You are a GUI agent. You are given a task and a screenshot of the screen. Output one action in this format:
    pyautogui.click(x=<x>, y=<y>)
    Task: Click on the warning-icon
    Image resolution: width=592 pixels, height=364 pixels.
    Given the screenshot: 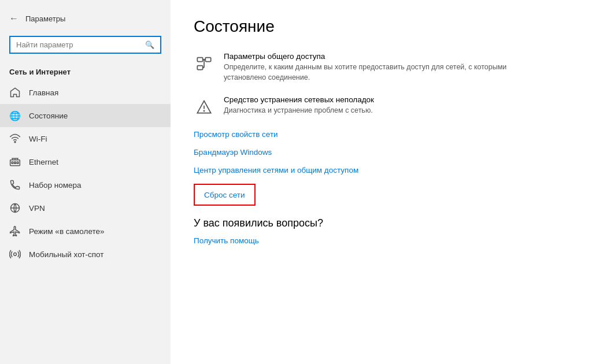 What is the action you would take?
    pyautogui.click(x=204, y=107)
    